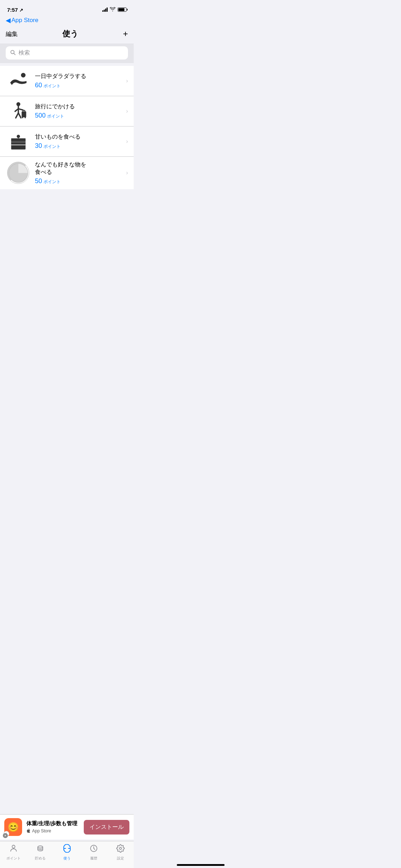 The height and width of the screenshot is (868, 401). I want to click on item-content: 一日中ダラダラする 60 ポイント, so click(79, 81).